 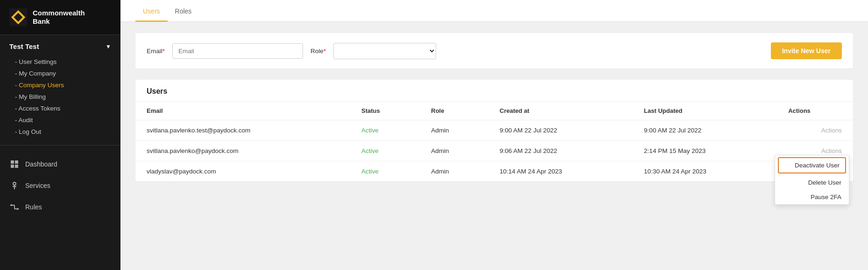 What do you see at coordinates (494, 131) in the screenshot?
I see `table-row: svitlana.pavlenko.test@paydock.com Activ…` at bounding box center [494, 131].